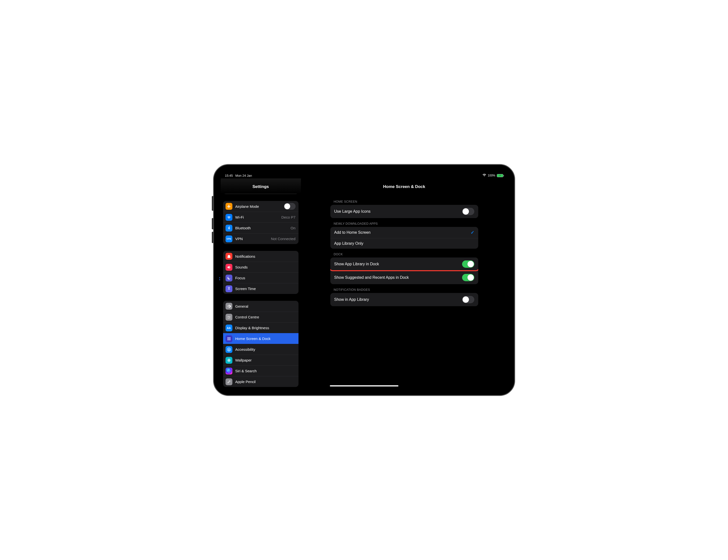 The height and width of the screenshot is (560, 728). What do you see at coordinates (352, 300) in the screenshot?
I see `row-label: Show in App Library` at bounding box center [352, 300].